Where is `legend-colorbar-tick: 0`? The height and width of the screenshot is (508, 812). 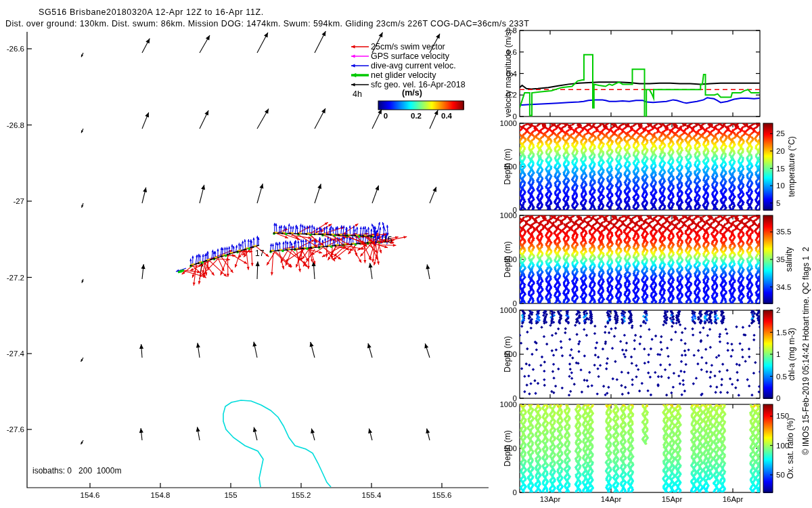
legend-colorbar-tick: 0 is located at coordinates (386, 116).